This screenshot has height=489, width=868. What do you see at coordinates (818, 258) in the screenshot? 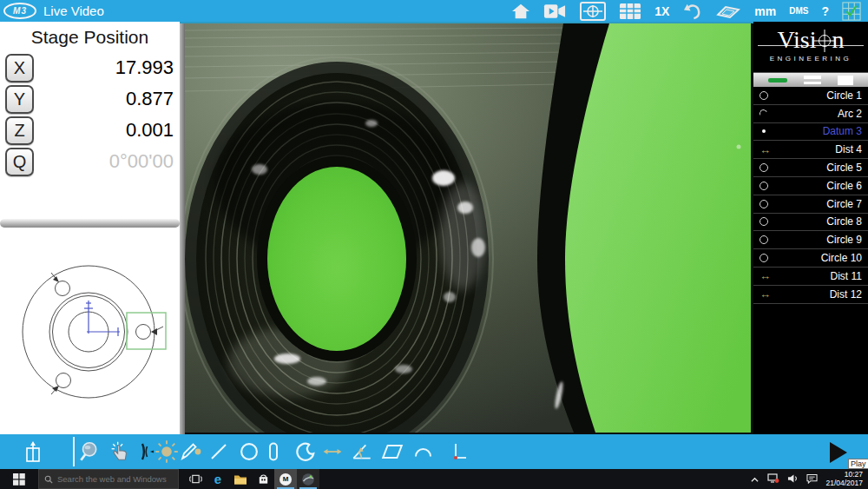
I see `feature-label: Circle 10` at bounding box center [818, 258].